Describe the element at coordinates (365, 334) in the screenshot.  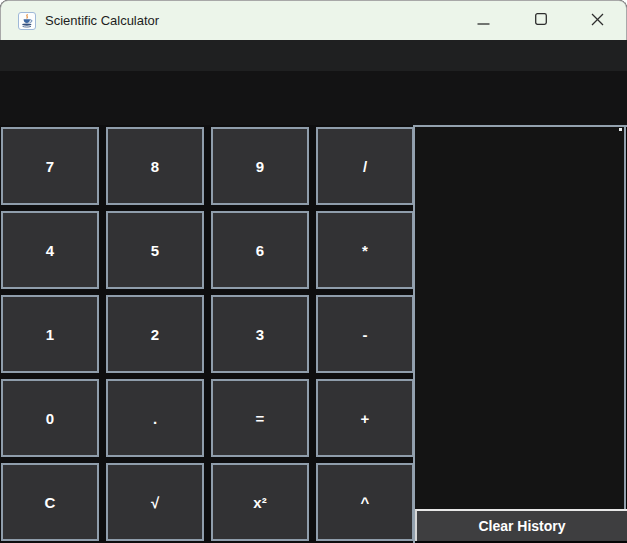
I see `key-subtract: -` at that location.